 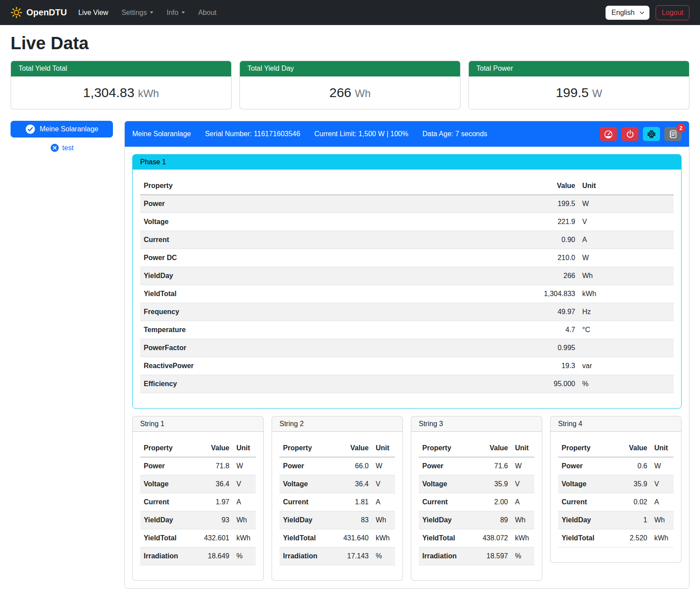 I want to click on nav-item-live-view: Live View, so click(x=93, y=13).